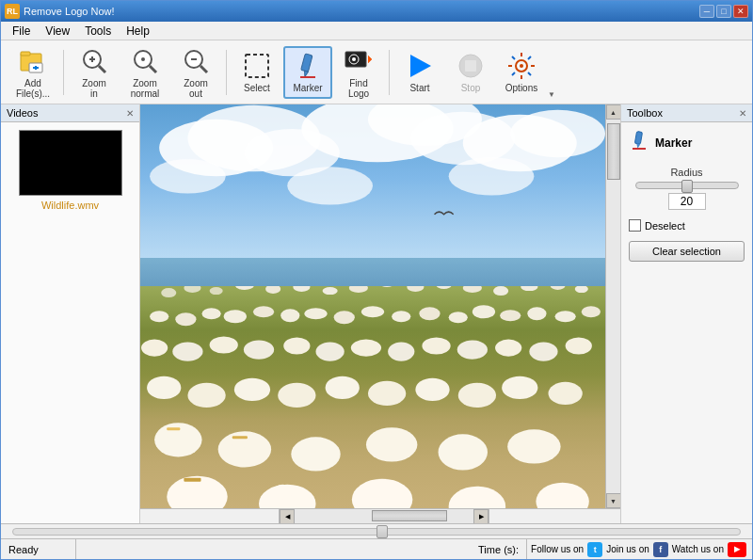 This screenshot has height=560, width=753. Describe the element at coordinates (308, 72) in the screenshot. I see `marker-button: Marker` at that location.